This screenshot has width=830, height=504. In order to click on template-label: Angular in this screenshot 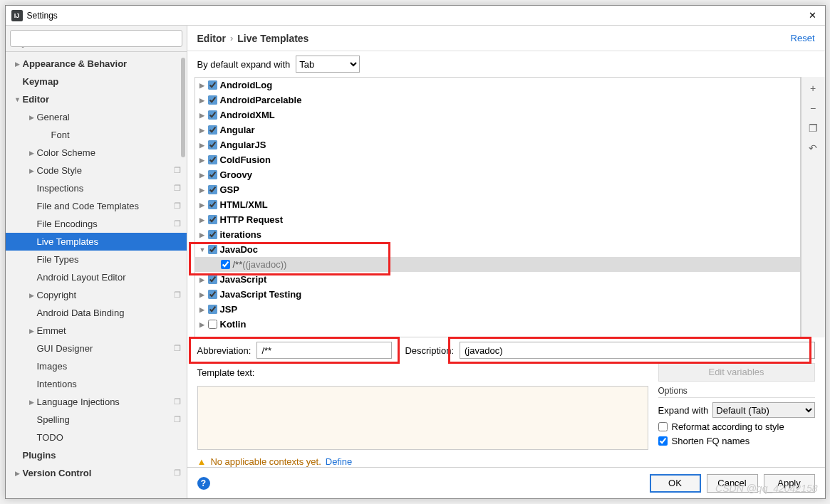, I will do `click(238, 130)`.